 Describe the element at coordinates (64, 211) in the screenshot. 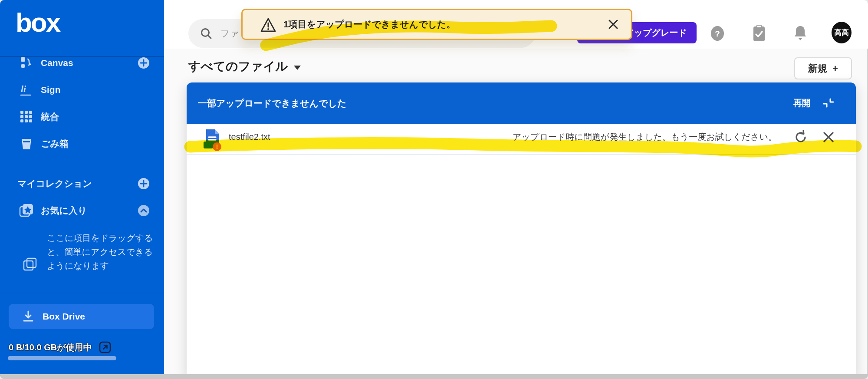

I see `sidebar-item-label: お気に入り` at that location.